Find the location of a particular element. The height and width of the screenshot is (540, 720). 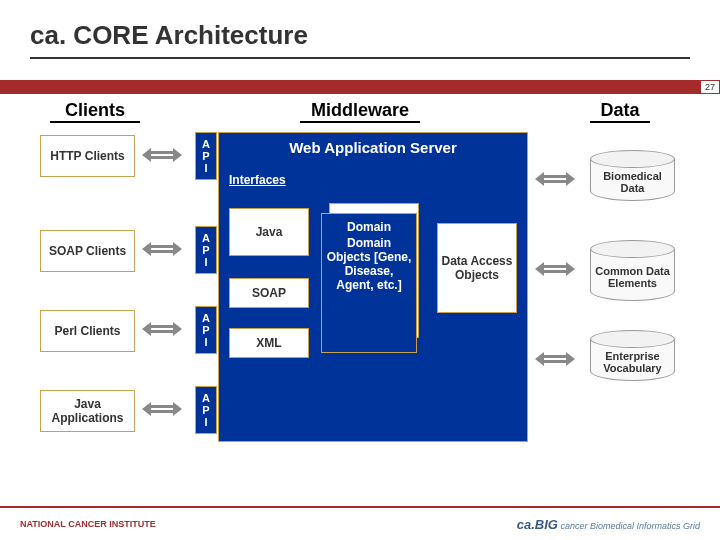

footer-left-logo: NATIONAL CANCER INSTITUTE is located at coordinates (88, 524).